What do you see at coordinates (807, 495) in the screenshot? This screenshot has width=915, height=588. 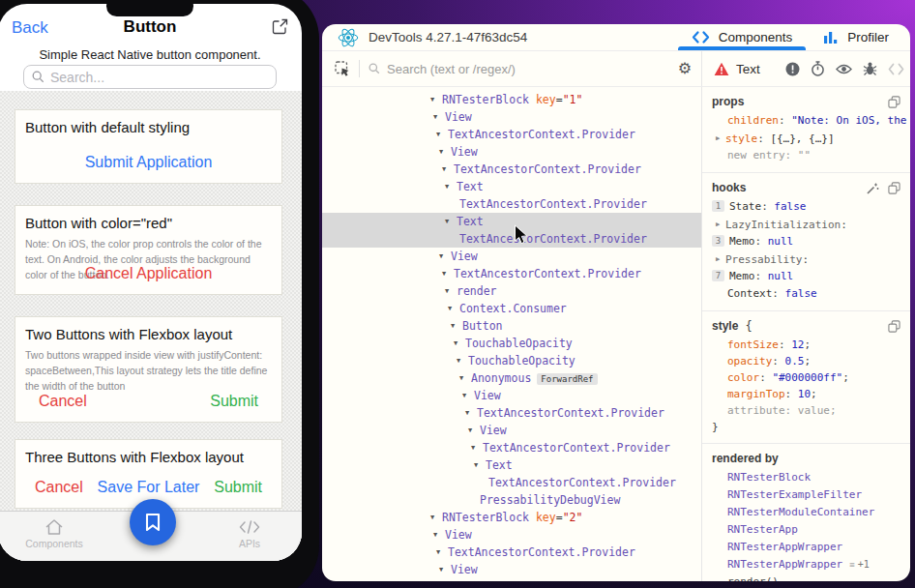 I see `rendered-by-owner: RNTesterExampleFilter` at bounding box center [807, 495].